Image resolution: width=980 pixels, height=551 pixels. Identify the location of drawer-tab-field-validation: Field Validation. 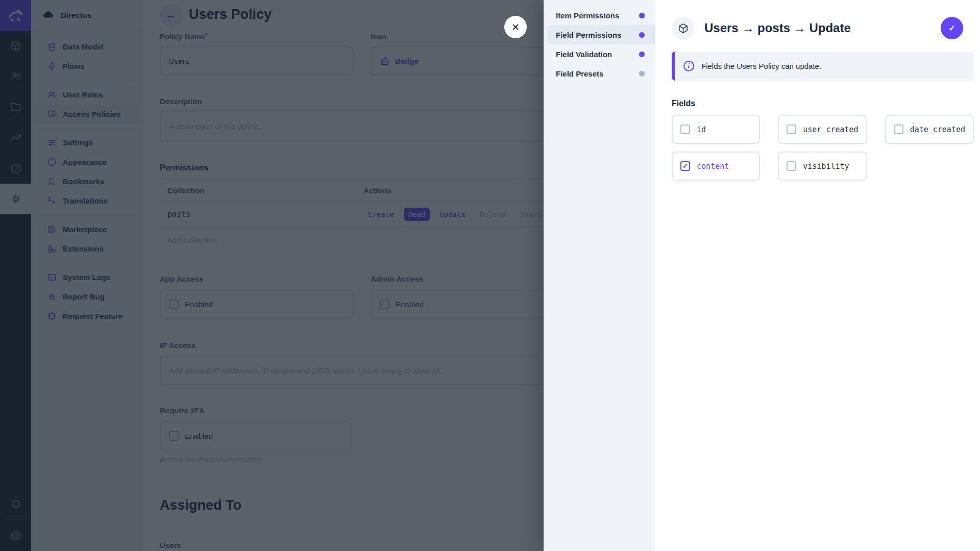
(601, 54).